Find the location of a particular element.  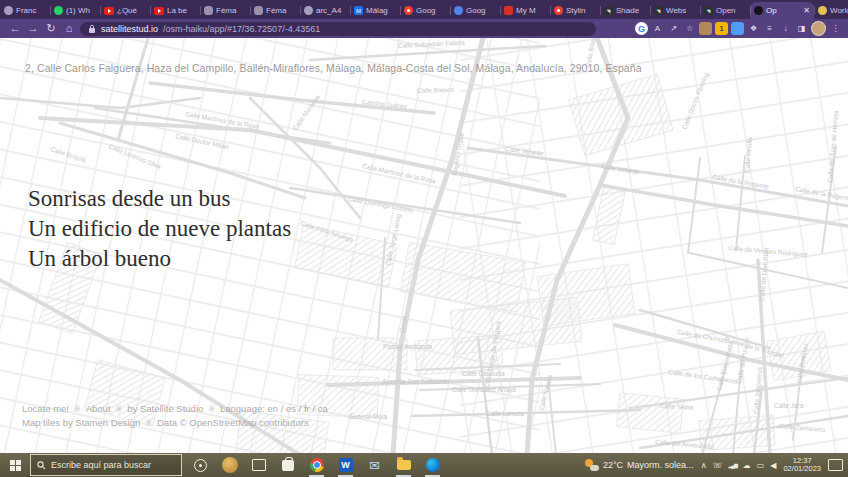

action-center-icon is located at coordinates (836, 465).